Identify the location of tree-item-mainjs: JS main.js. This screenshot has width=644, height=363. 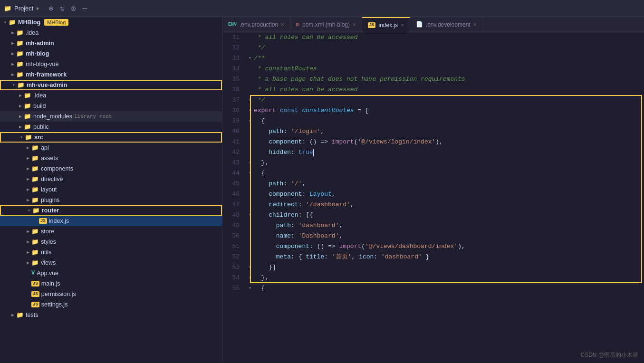
(111, 284).